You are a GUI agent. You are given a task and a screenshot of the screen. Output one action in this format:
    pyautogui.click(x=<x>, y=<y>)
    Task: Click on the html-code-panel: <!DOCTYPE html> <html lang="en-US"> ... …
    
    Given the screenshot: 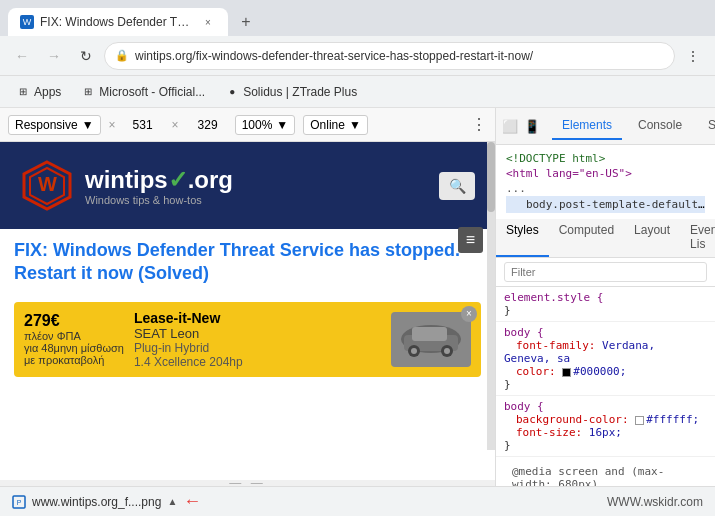 What is the action you would take?
    pyautogui.click(x=606, y=182)
    